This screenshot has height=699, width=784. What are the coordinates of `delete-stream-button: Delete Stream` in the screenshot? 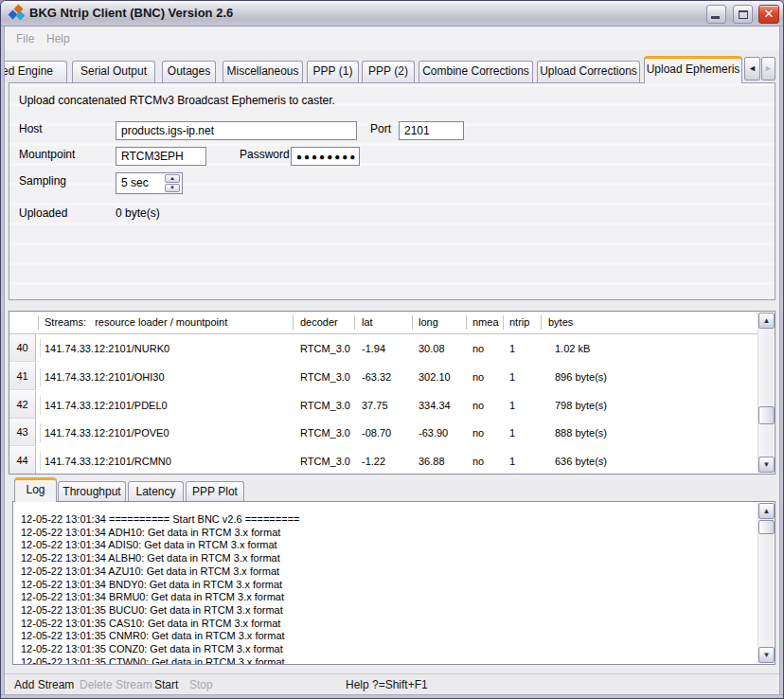 It's located at (116, 686).